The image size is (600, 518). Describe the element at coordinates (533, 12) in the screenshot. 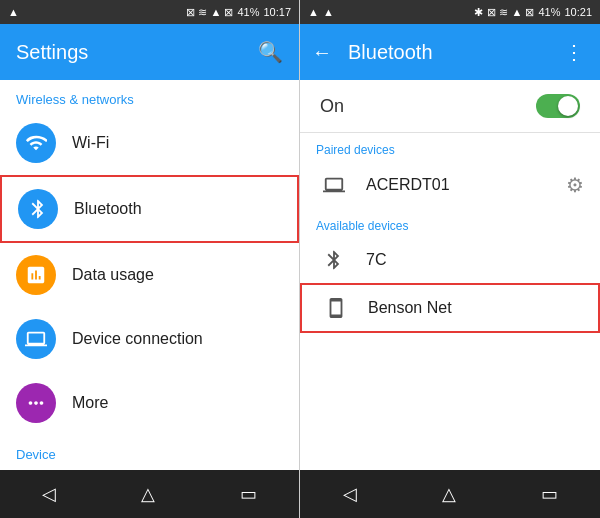

I see `right-status-bar-right: ✱ ⊠ ≋ ▲ ⊠ 41% 10:21` at that location.